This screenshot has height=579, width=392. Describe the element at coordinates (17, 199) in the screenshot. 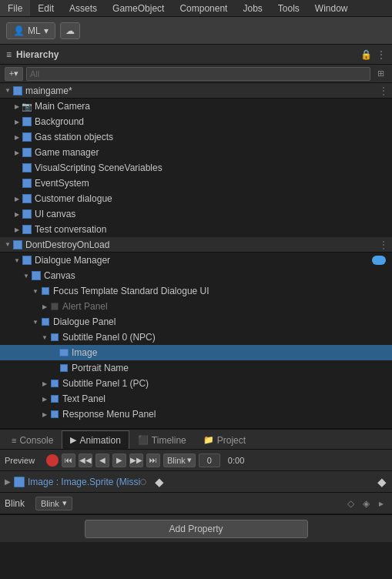

I see `expand-arrow-customer` at that location.